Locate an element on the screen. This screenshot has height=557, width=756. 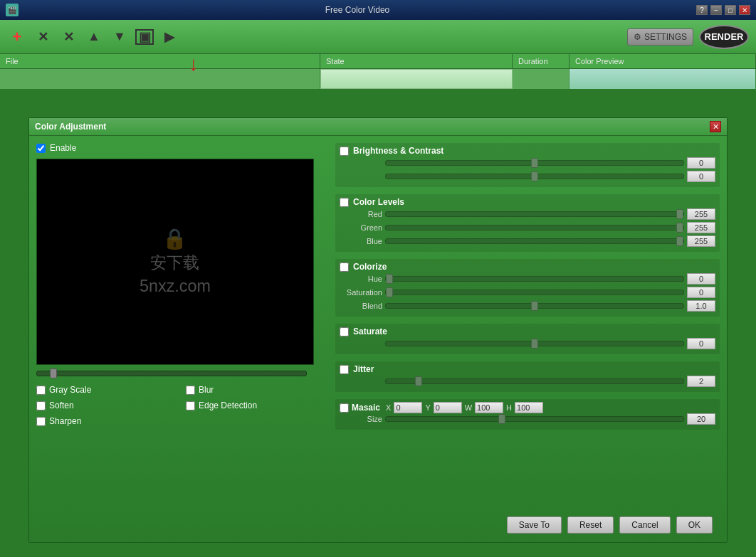
color-levels-section: Color Levels Red Green Blue is located at coordinates (527, 223).